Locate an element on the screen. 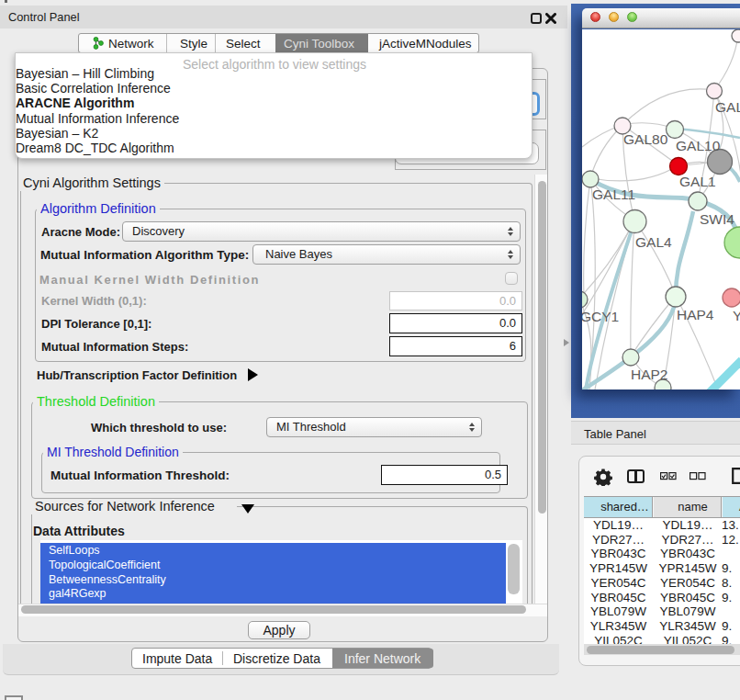 The image size is (740, 700). svg-text: Y is located at coordinates (736, 316).